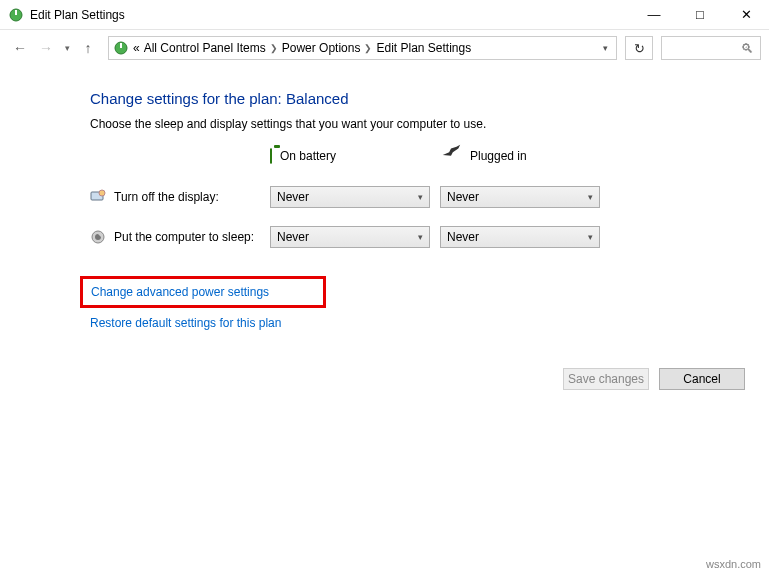 This screenshot has width=769, height=576. What do you see at coordinates (180, 197) in the screenshot?
I see `setting-label: Turn off the display:` at bounding box center [180, 197].